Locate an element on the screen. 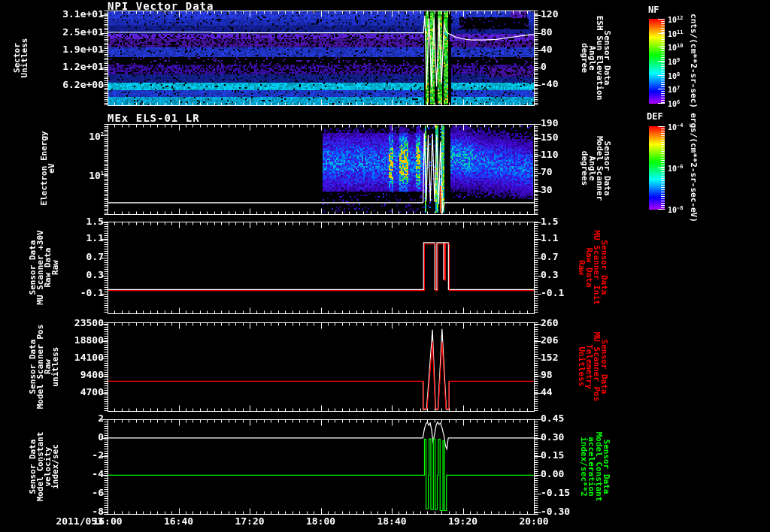  p3-left-tick-label: 1.5 is located at coordinates (72, 222).